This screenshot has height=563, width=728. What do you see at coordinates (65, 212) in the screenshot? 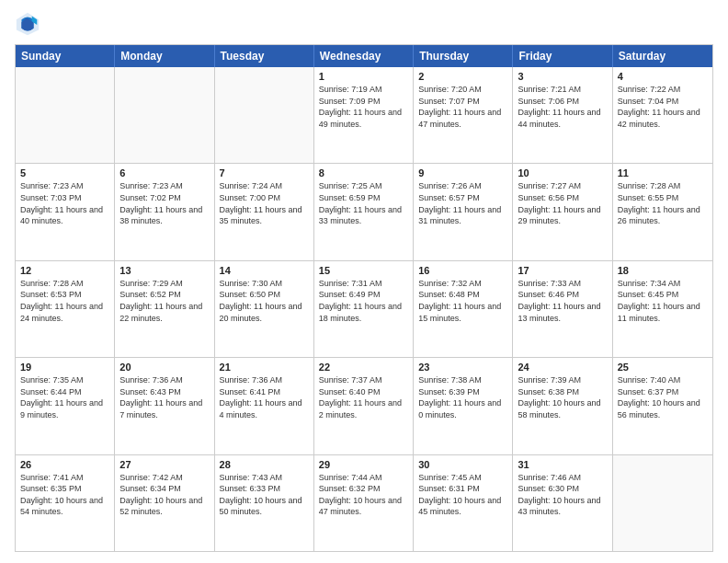
I see `calendar-cell: 5Sunrise: 7:23 AM Sunset: 7:03 PM Daylig…` at bounding box center [65, 212].